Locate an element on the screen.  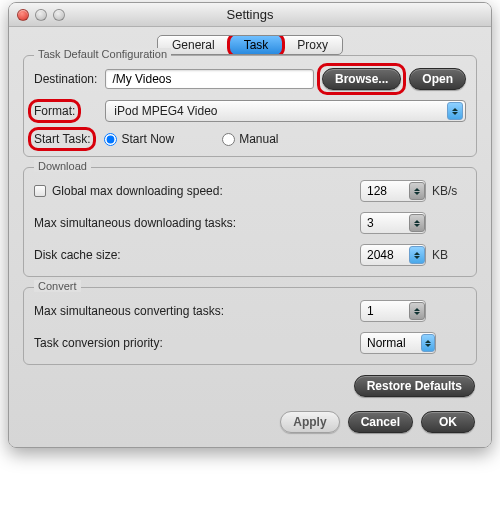
cache-stepper is located at coordinates (393, 255).